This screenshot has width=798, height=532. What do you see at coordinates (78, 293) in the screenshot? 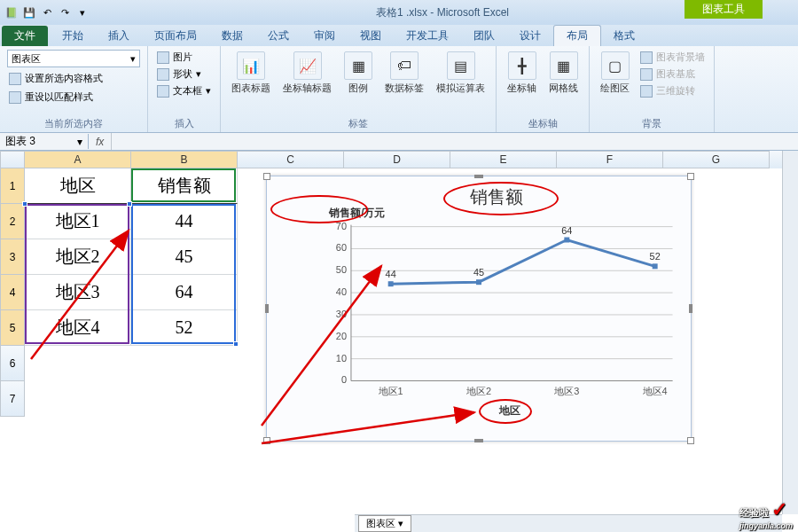
I see `cell-a4: 地区3` at bounding box center [78, 293].